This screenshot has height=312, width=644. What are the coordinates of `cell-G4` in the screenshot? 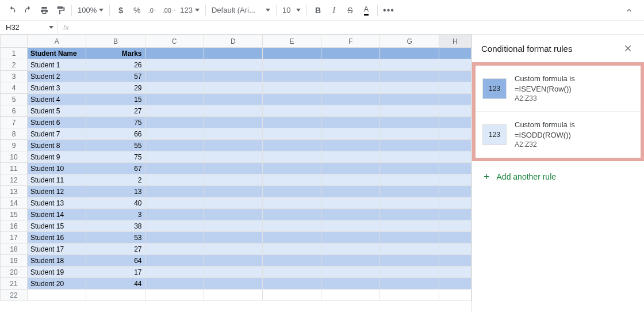 It's located at (409, 88).